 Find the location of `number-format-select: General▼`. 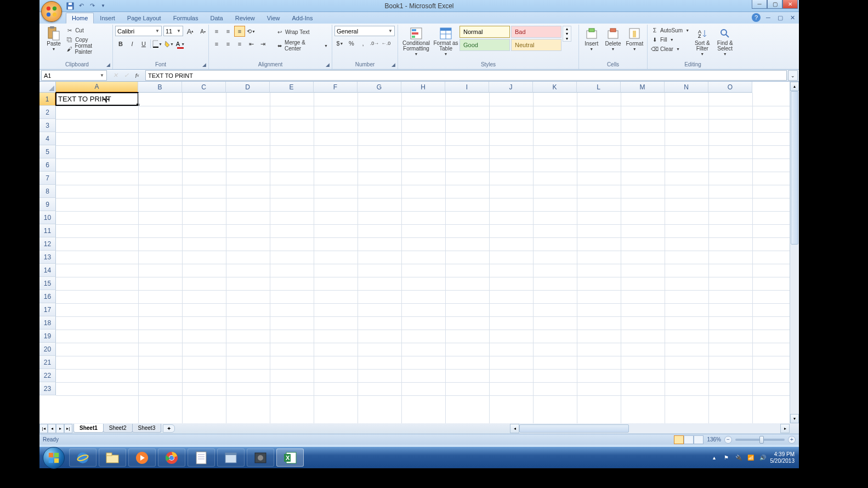

number-format-select: General▼ is located at coordinates (365, 31).